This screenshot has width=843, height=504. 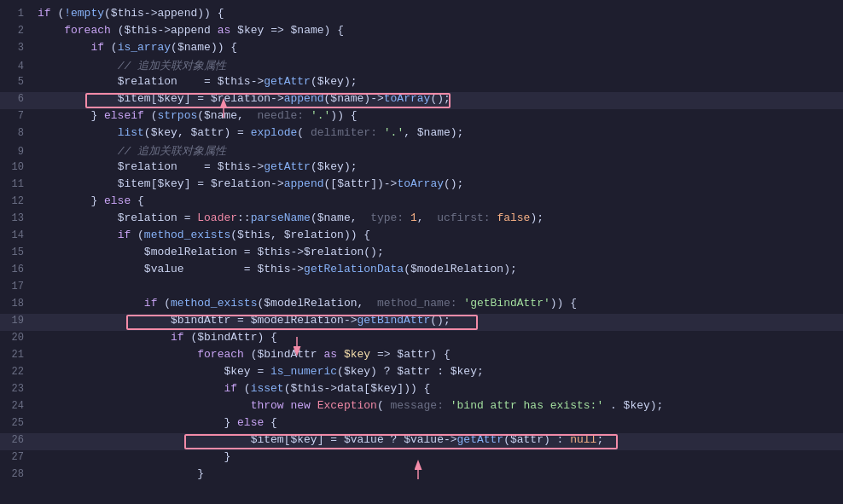 I want to click on code-line-10: 10 $relation = $this->getAttr($key);, so click(x=422, y=169).